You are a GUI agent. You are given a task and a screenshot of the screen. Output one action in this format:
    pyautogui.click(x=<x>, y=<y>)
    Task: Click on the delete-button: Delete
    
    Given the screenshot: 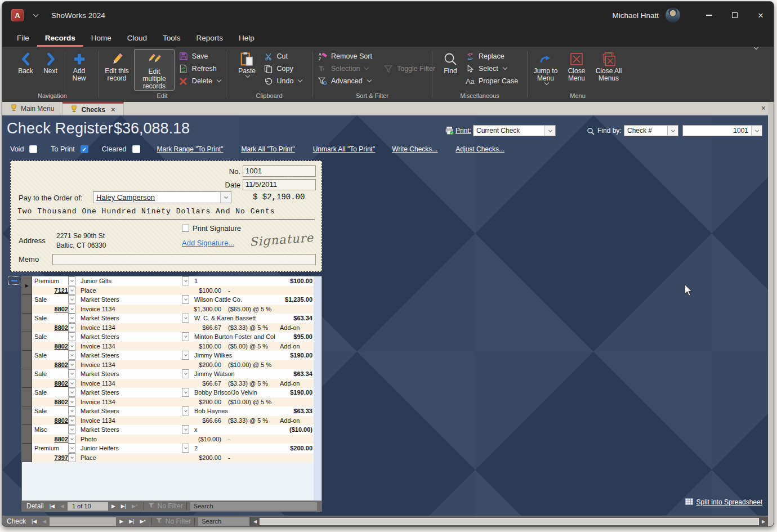 What is the action you would take?
    pyautogui.click(x=199, y=81)
    